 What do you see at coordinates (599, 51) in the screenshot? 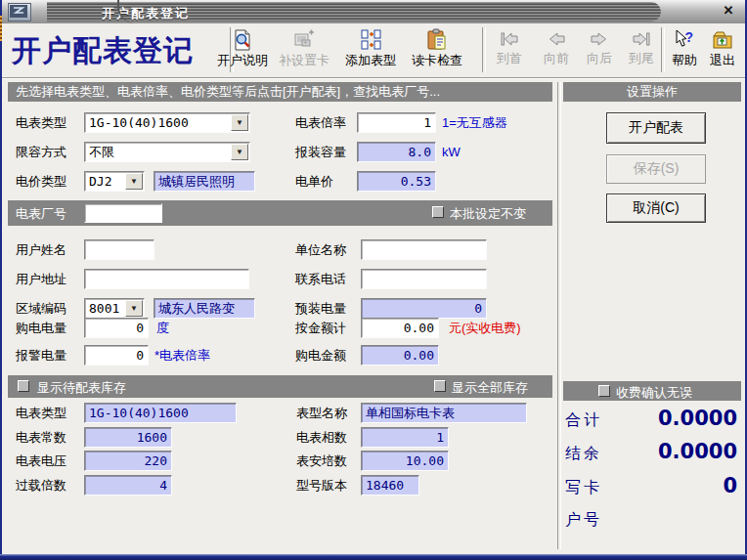
I see `go-next-button: 向后` at bounding box center [599, 51].